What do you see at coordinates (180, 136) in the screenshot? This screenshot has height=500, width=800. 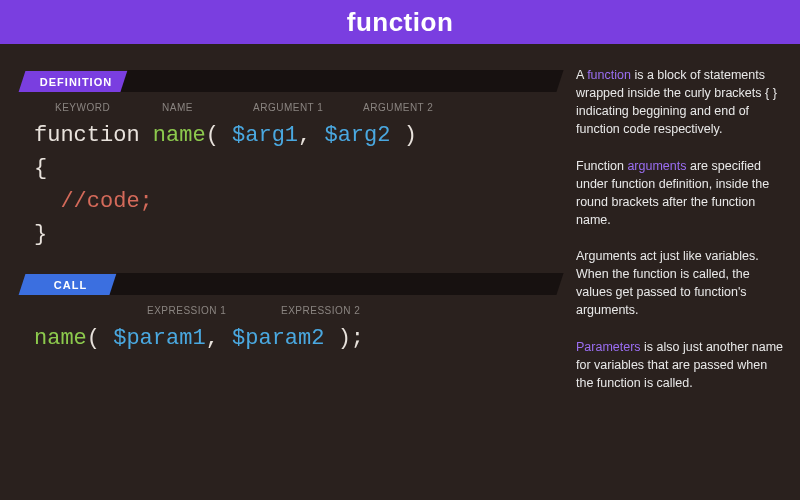 I see `code-name: name` at bounding box center [180, 136].